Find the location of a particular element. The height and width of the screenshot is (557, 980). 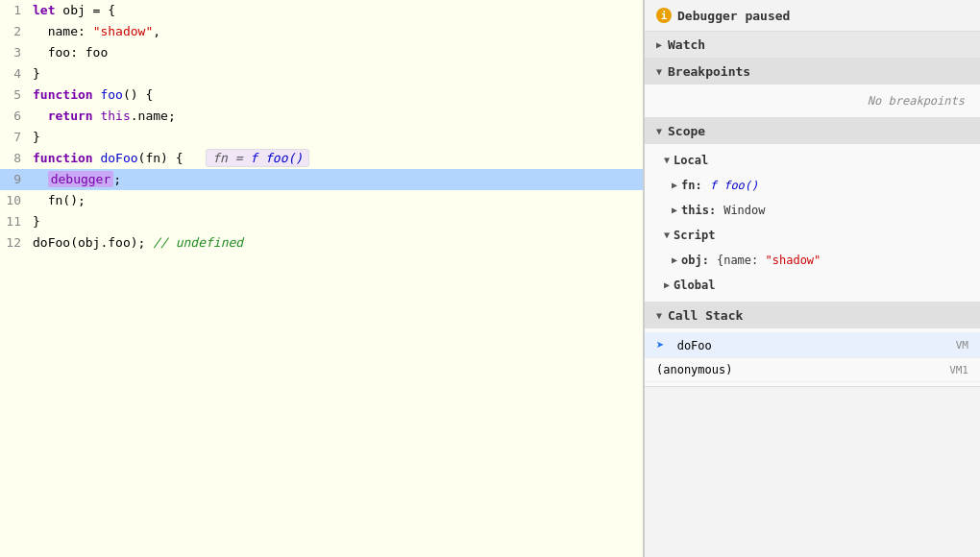

callstack-label: Call Stack is located at coordinates (705, 315).